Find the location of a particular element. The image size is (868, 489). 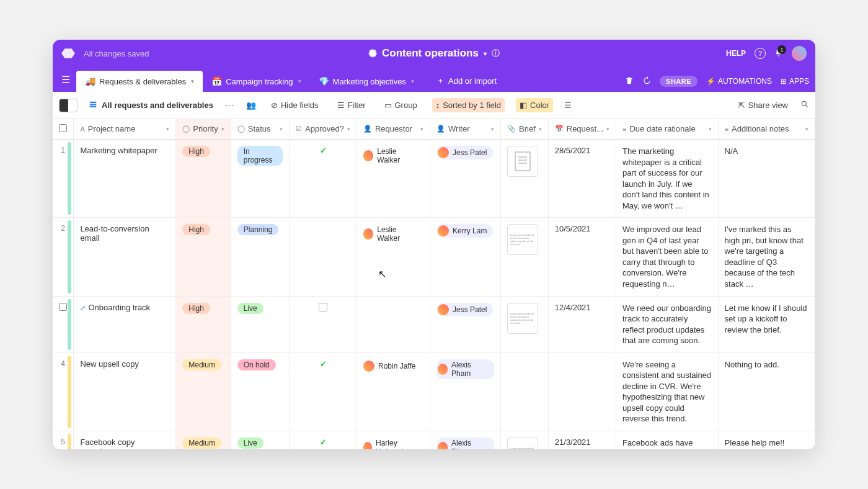

table-tab-2: 💎Marketing objectives▾ is located at coordinates (367, 81).